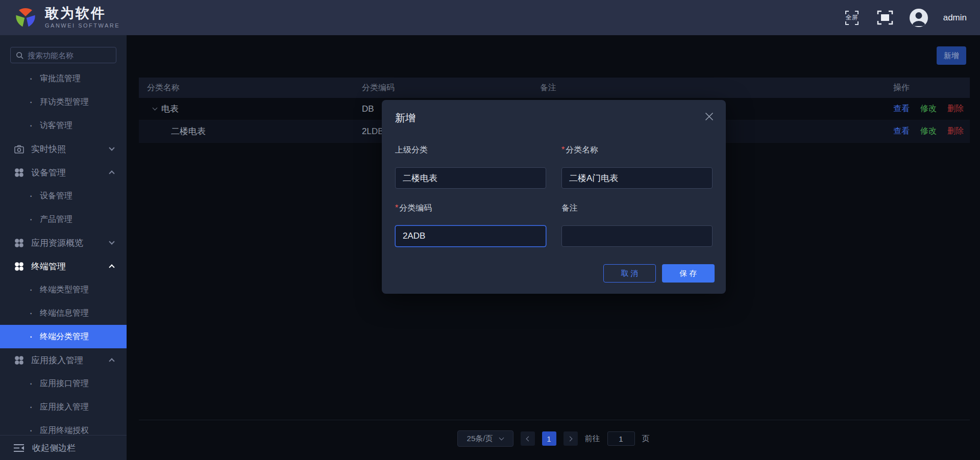 Image resolution: width=980 pixels, height=460 pixels. Describe the element at coordinates (919, 18) in the screenshot. I see `user-avatar` at that location.